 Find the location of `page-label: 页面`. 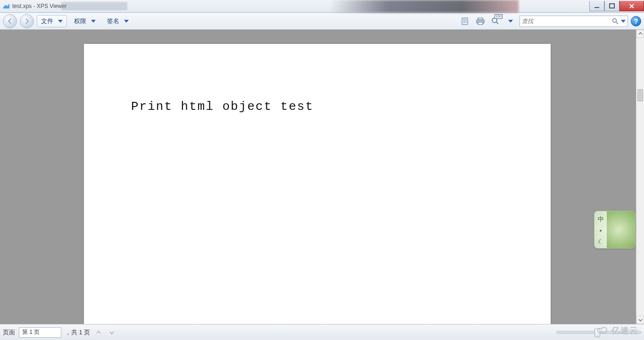

page-label: 页面 is located at coordinates (9, 332).